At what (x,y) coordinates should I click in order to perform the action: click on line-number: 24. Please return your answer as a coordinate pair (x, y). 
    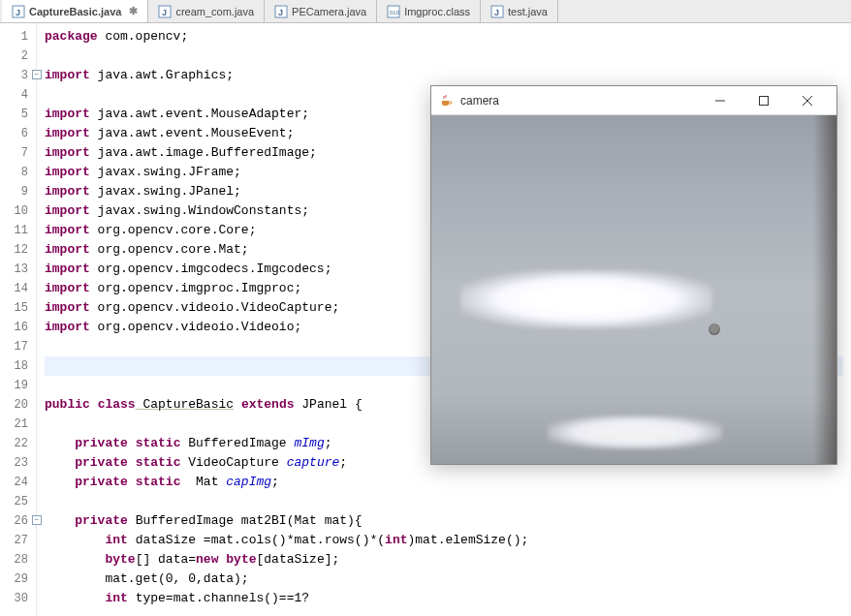
    Looking at the image, I should click on (17, 482).